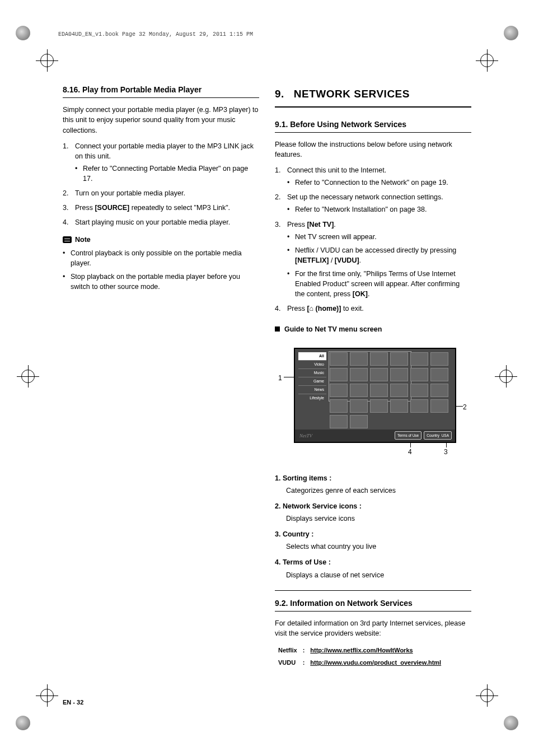 The height and width of the screenshot is (756, 534). Describe the element at coordinates (161, 91) in the screenshot. I see `section-8-16-title: 8.16. Play from Portable Media Player` at that location.